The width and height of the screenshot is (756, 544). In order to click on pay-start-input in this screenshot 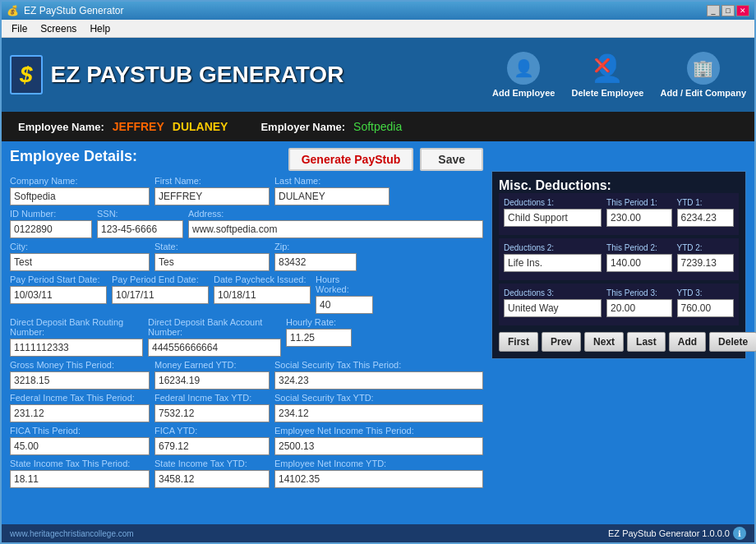, I will do `click(58, 295)`.